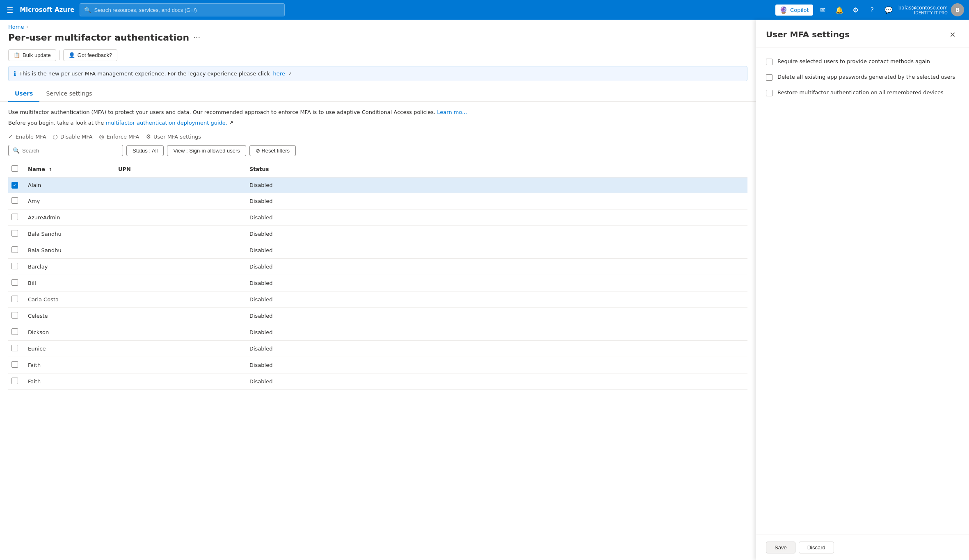  What do you see at coordinates (11, 137) in the screenshot?
I see `enable-mfa-icon: ✓` at bounding box center [11, 137].